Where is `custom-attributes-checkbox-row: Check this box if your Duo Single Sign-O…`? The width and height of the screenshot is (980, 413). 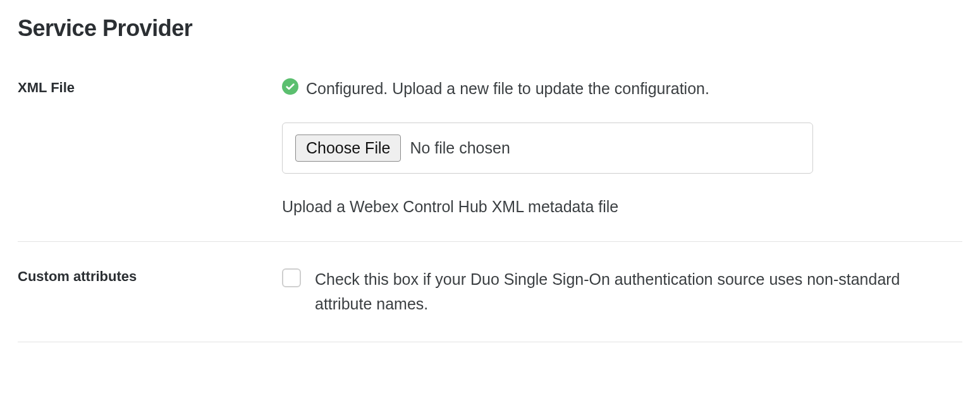
custom-attributes-checkbox-row: Check this box if your Duo Single Sign-O… is located at coordinates (617, 292).